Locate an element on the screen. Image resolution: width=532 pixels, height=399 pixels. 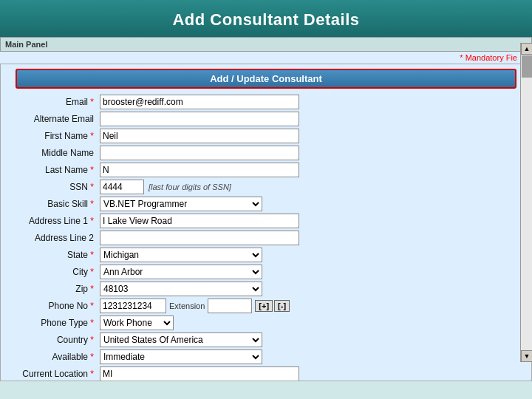
page-title: Add Consultant Details is located at coordinates (266, 18).